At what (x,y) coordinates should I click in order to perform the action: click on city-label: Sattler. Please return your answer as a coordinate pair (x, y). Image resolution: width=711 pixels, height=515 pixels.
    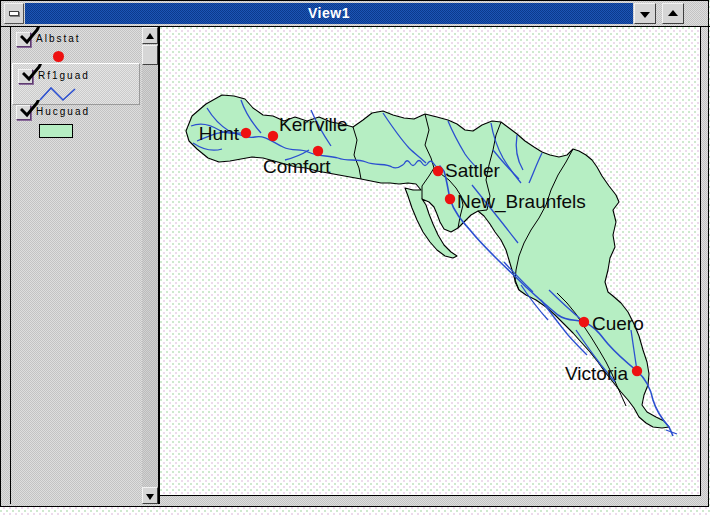
    Looking at the image, I should click on (473, 170).